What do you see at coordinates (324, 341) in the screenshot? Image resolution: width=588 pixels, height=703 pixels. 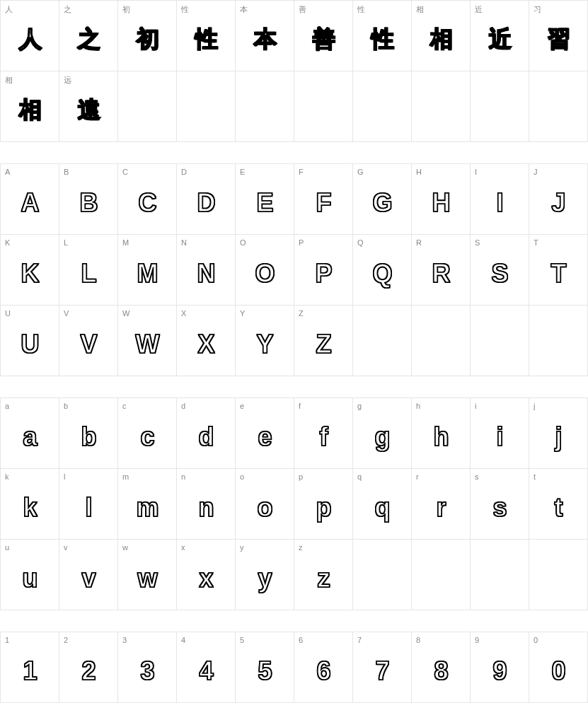 I see `glyph-cell: ZZ` at bounding box center [324, 341].